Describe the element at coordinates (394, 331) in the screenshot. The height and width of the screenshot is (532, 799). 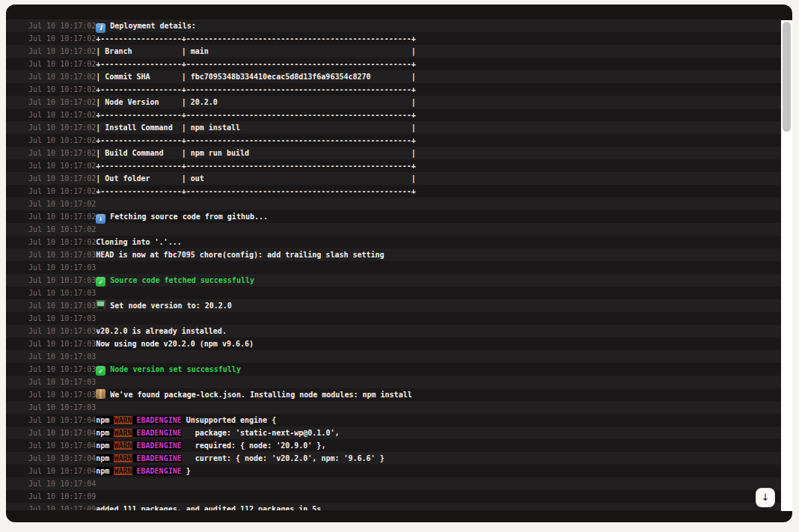
I see `log-line: Jul 10 10:17:03v20.2.0 is already instal…` at that location.